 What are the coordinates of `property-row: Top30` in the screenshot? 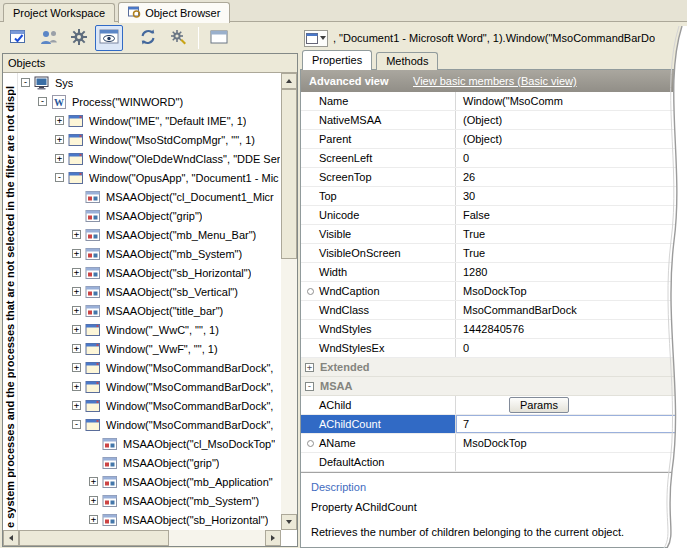 It's located at (494, 196).